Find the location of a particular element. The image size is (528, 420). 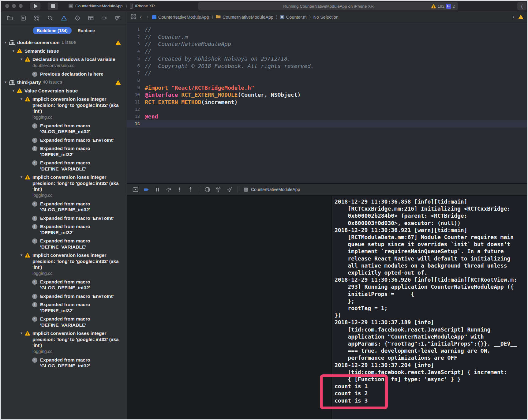

issue-category-row: ▼Semantic Issue is located at coordinates (64, 51).